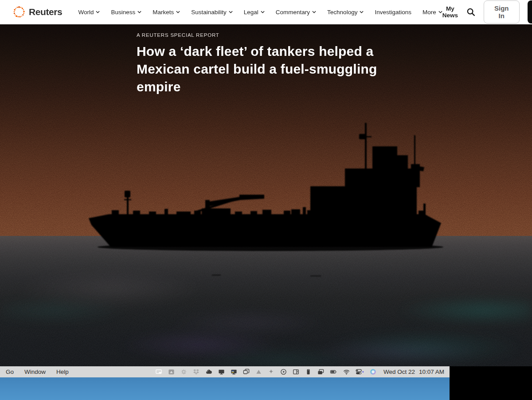 The width and height of the screenshot is (532, 400). Describe the element at coordinates (35, 372) in the screenshot. I see `menubar-menus: Go Window Help` at that location.